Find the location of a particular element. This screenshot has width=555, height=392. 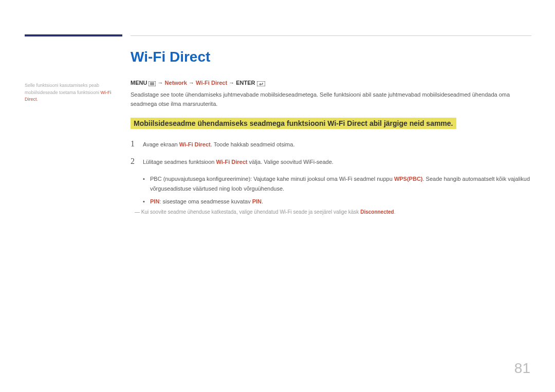

step-1-text: Avage ekraan Wi-Fi Direct. Toode hakkab … is located at coordinates (219, 144).